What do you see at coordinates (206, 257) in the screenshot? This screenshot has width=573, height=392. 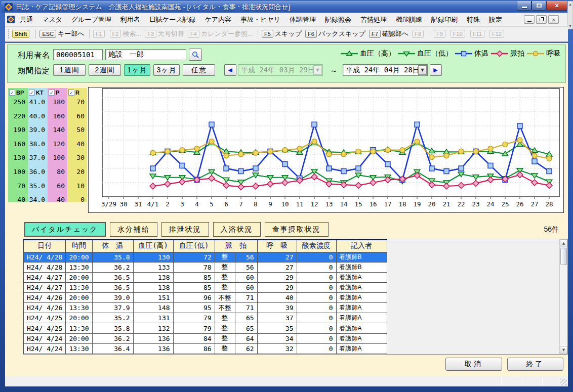 I see `table-row: H24/ 4/2820:0035.813072整56270看護師B` at bounding box center [206, 257].